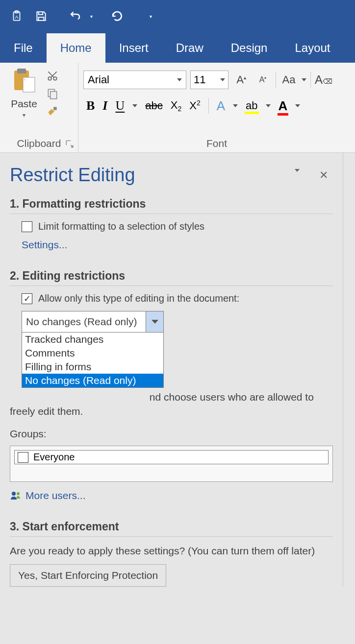  I want to click on bold-button: B, so click(90, 106).